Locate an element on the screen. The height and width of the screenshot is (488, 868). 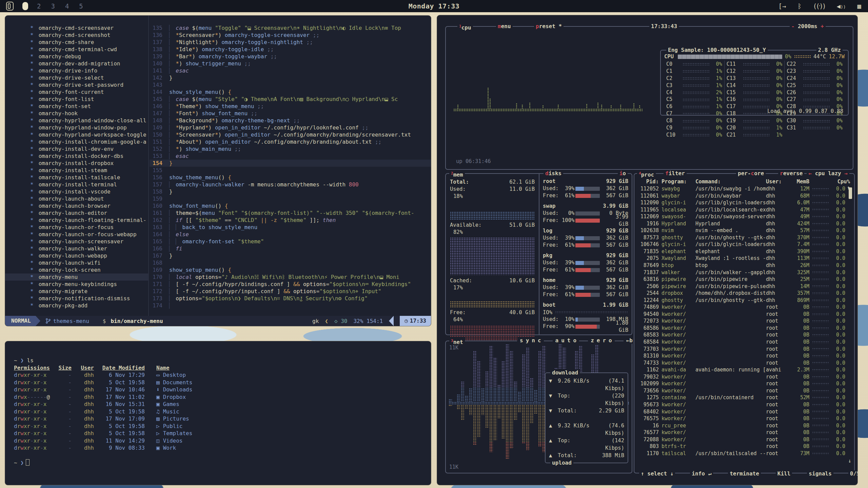
proc-action-info: info ↵ is located at coordinates (702, 474).